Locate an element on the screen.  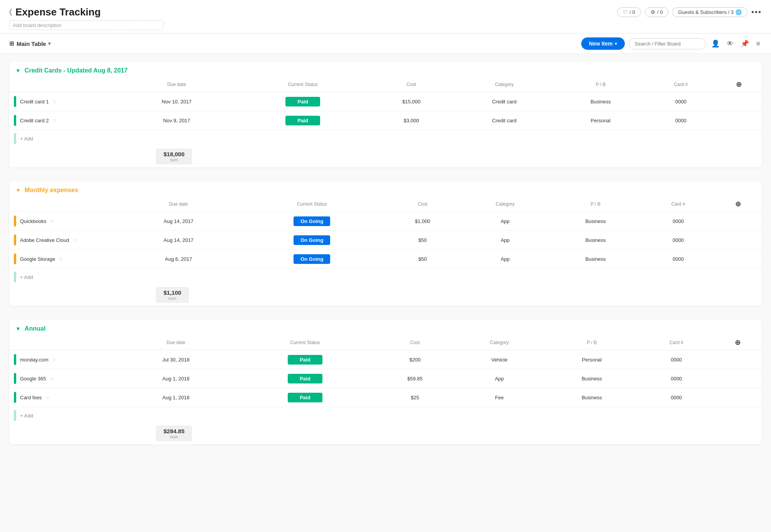
add-btn-monthly: + Add is located at coordinates (386, 277).